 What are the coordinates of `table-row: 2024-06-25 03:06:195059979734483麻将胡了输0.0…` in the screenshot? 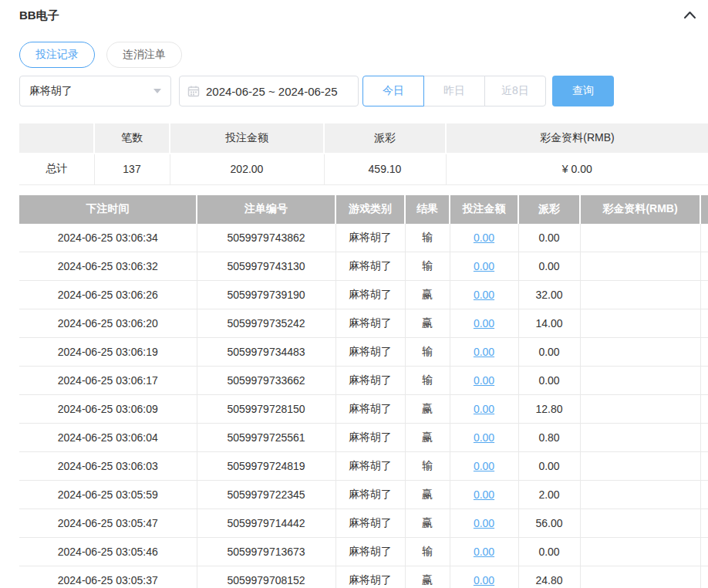 It's located at (364, 352).